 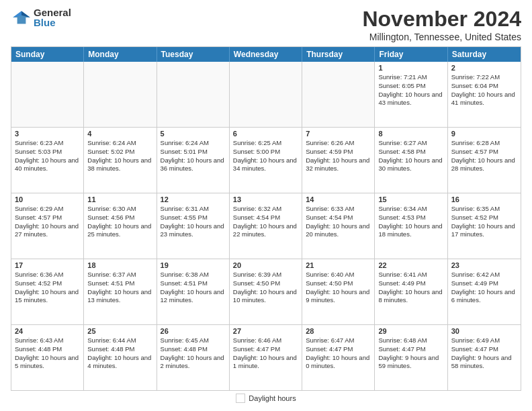 I want to click on day-number: 14, so click(x=339, y=199).